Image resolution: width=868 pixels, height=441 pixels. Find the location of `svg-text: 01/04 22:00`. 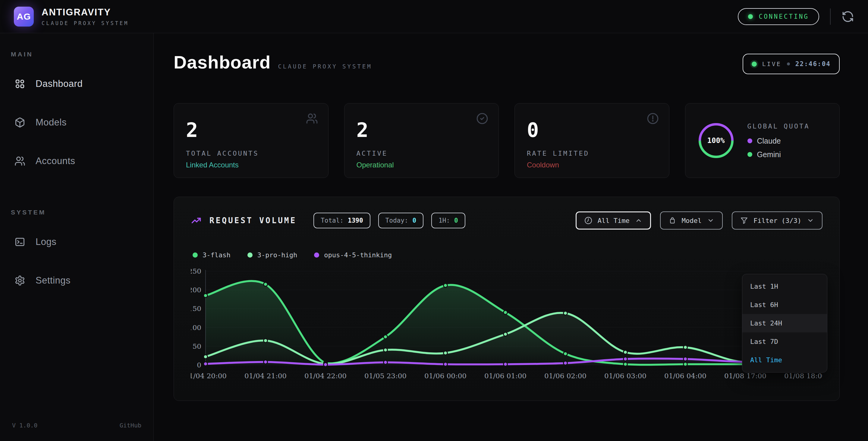

svg-text: 01/04 22:00 is located at coordinates (326, 376).